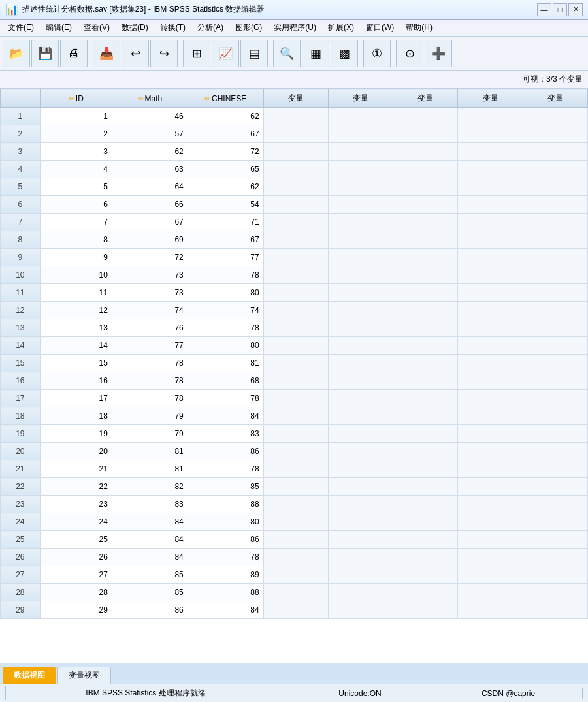 The height and width of the screenshot is (702, 588). Describe the element at coordinates (150, 311) in the screenshot. I see `cell-math: 74` at that location.